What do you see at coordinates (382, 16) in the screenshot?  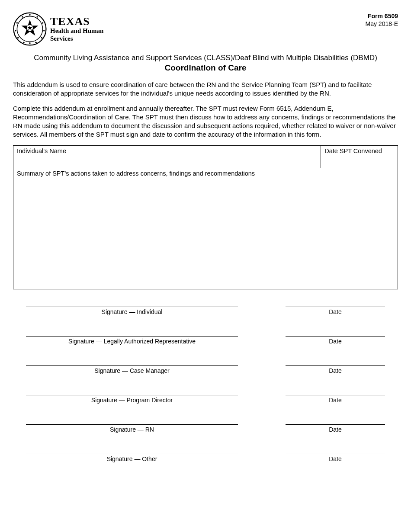 I see `form-number: Form 6509` at bounding box center [382, 16].